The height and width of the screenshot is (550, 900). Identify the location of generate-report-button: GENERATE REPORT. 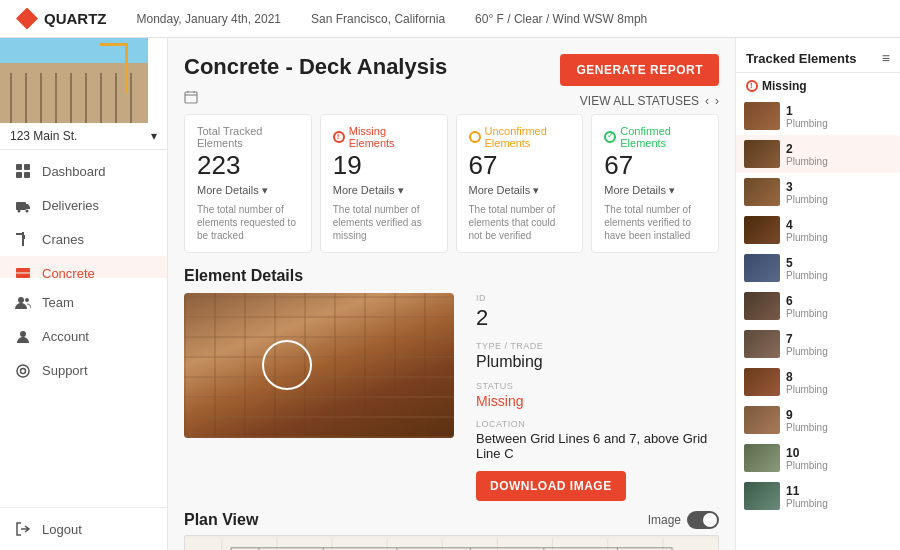
(640, 70).